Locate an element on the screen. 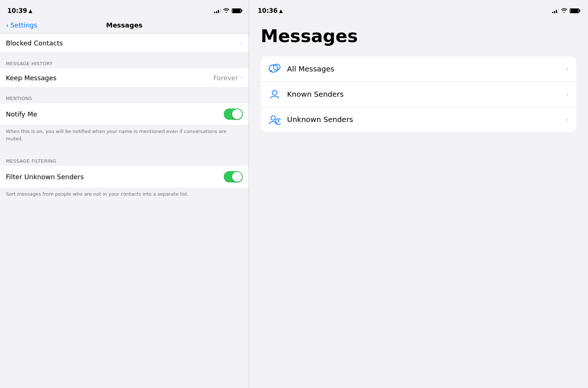 Image resolution: width=588 pixels, height=388 pixels. all-messages-chevron: › is located at coordinates (567, 69).